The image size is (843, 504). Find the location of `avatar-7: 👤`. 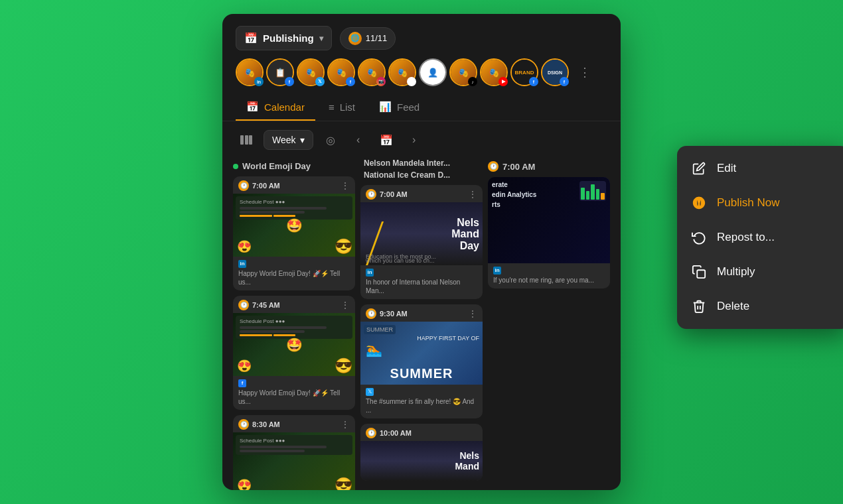

avatar-7: 👤 is located at coordinates (433, 72).